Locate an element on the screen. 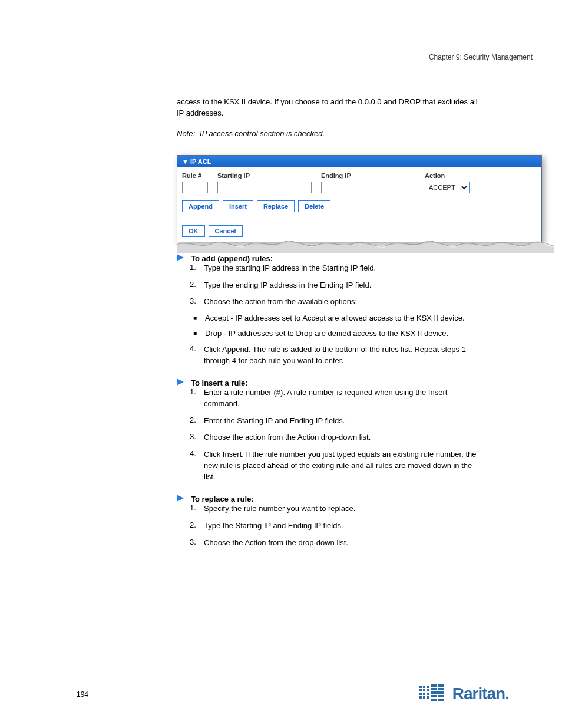 This screenshot has width=562, height=728. step-text: Enter a rule number (#). A rule number i… is located at coordinates (343, 398).